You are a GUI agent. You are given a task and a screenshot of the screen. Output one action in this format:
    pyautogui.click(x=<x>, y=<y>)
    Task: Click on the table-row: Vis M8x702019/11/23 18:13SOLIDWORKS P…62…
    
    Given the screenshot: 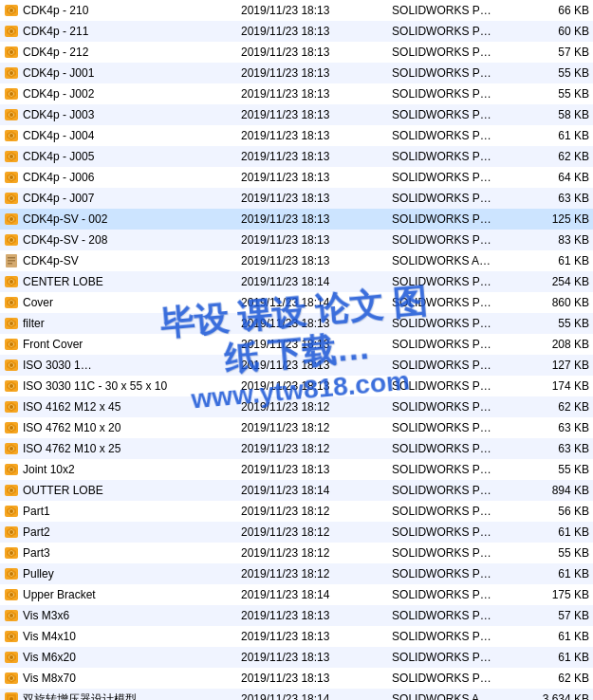 What is the action you would take?
    pyautogui.click(x=296, y=678)
    